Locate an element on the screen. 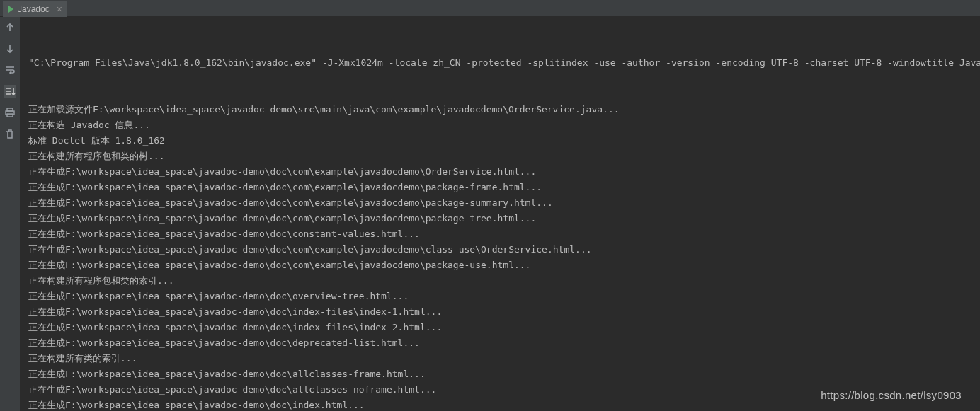 The image size is (980, 411). console-line: 正在构建所有类的索引... is located at coordinates (500, 359).